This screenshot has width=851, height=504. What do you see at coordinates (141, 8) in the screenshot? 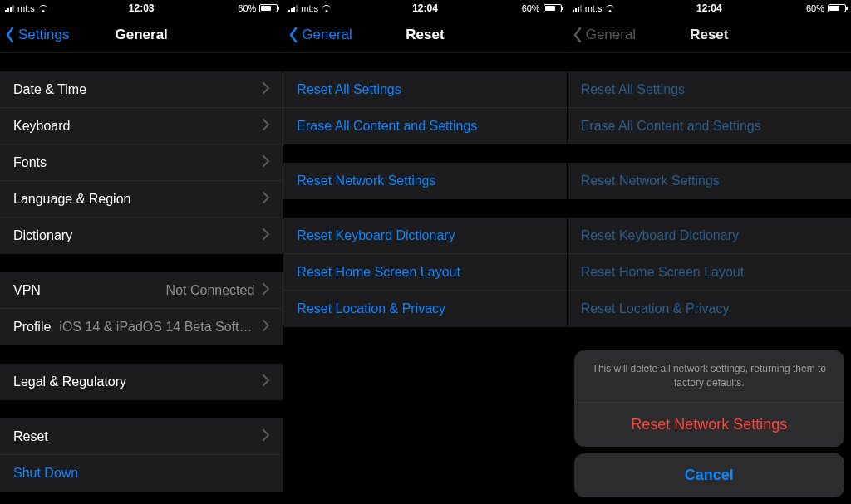
I see `clock: 12:03` at bounding box center [141, 8].